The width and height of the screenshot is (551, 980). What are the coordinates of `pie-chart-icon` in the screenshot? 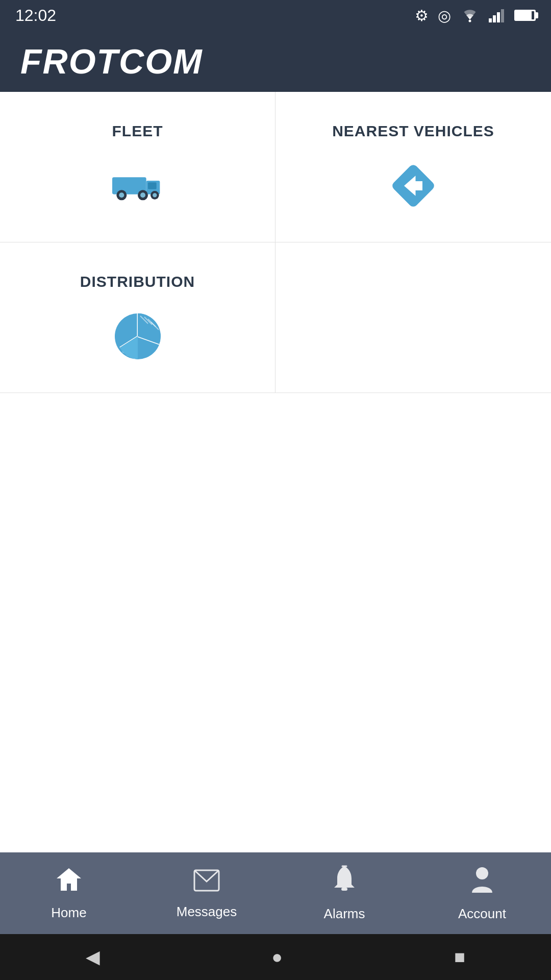 It's located at (138, 336).